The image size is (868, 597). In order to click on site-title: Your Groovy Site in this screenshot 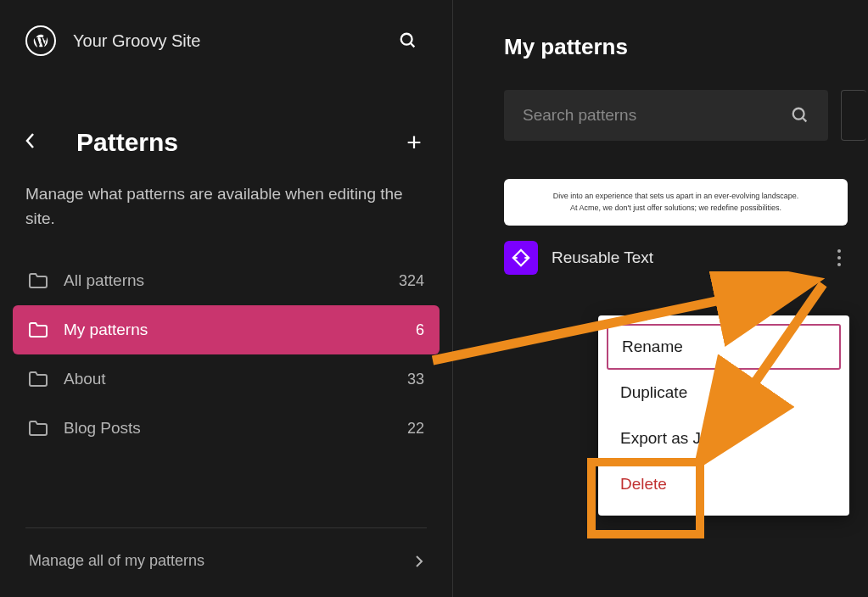, I will do `click(227, 41)`.